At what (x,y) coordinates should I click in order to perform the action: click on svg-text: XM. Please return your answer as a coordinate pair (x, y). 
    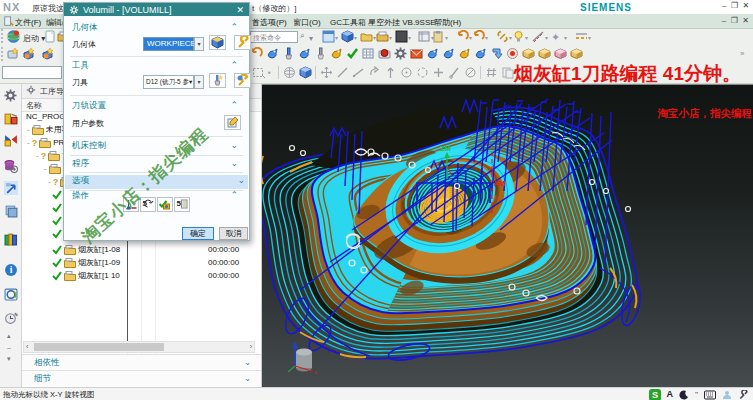
    Looking at the image, I should click on (500, 184).